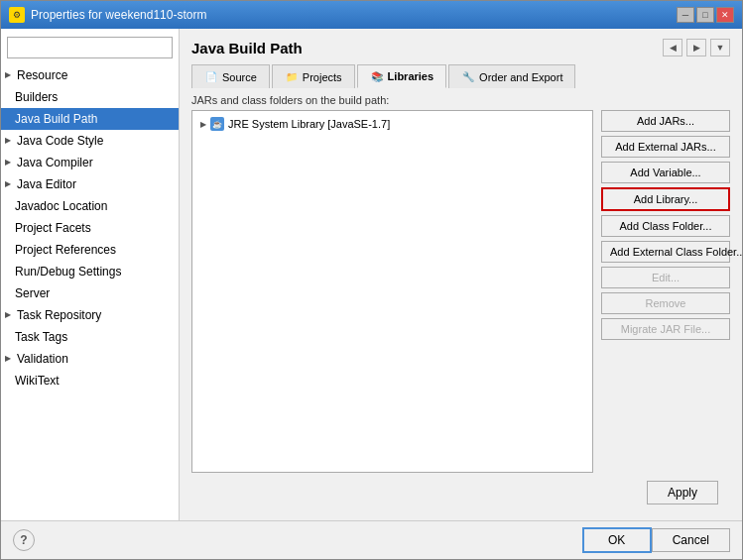  I want to click on tree-item-jre: ▶ ☕ JRE System Library [JavaSE-1.7], so click(393, 124).